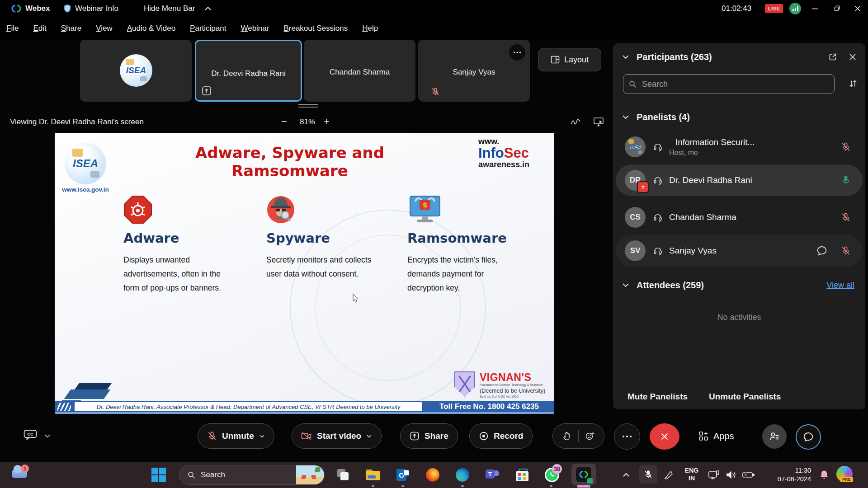 This screenshot has width=868, height=488. I want to click on close-panel-icon, so click(853, 57).